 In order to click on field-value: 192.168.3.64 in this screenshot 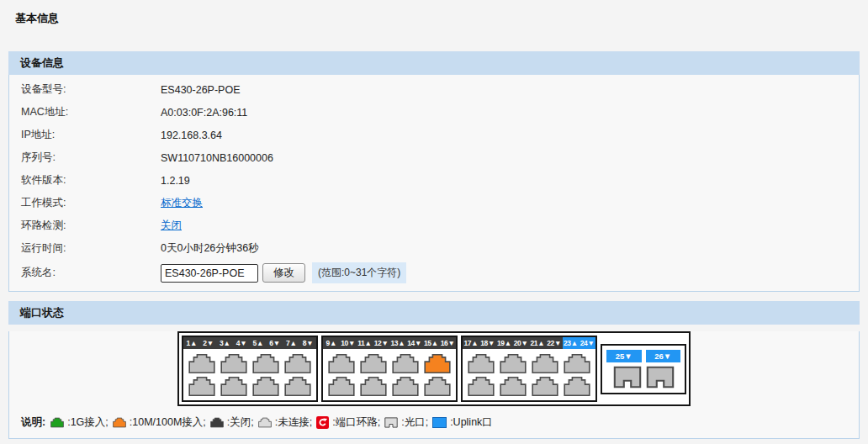, I will do `click(192, 135)`.